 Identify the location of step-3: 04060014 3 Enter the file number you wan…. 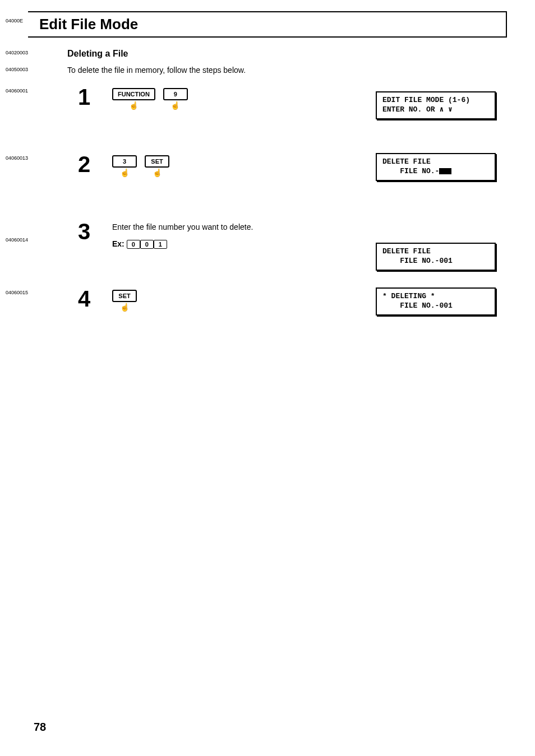
(268, 243).